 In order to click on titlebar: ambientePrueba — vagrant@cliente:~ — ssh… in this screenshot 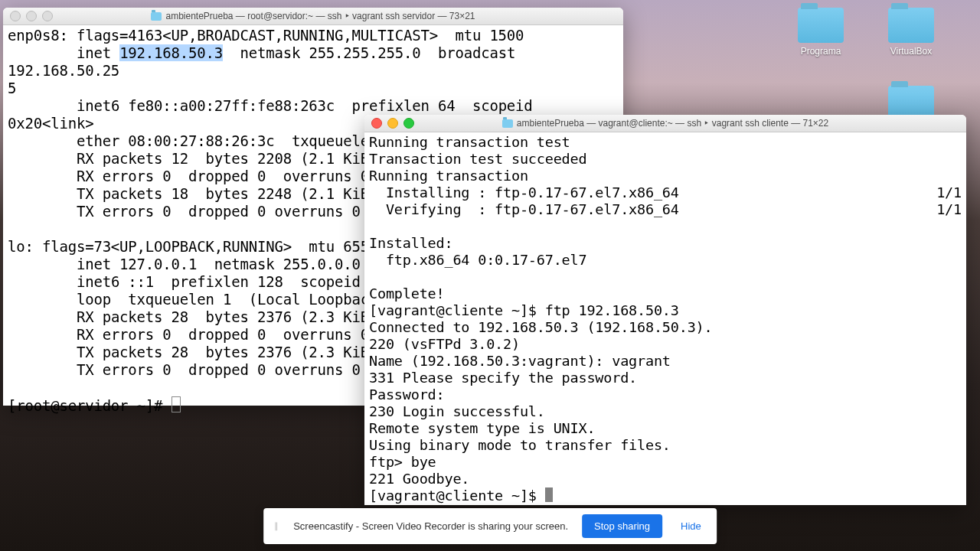, I will do `click(665, 124)`.